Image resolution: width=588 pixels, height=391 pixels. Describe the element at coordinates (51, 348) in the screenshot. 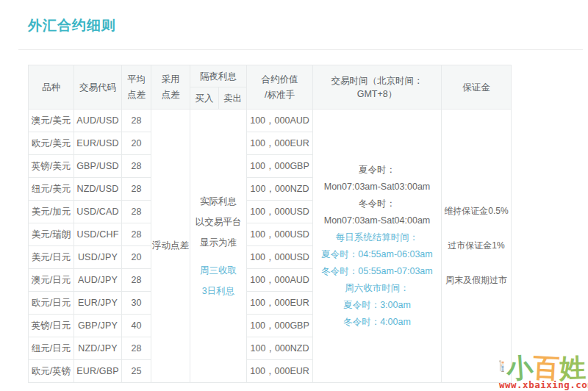

I see `variety-cell: 纽元/日元` at that location.